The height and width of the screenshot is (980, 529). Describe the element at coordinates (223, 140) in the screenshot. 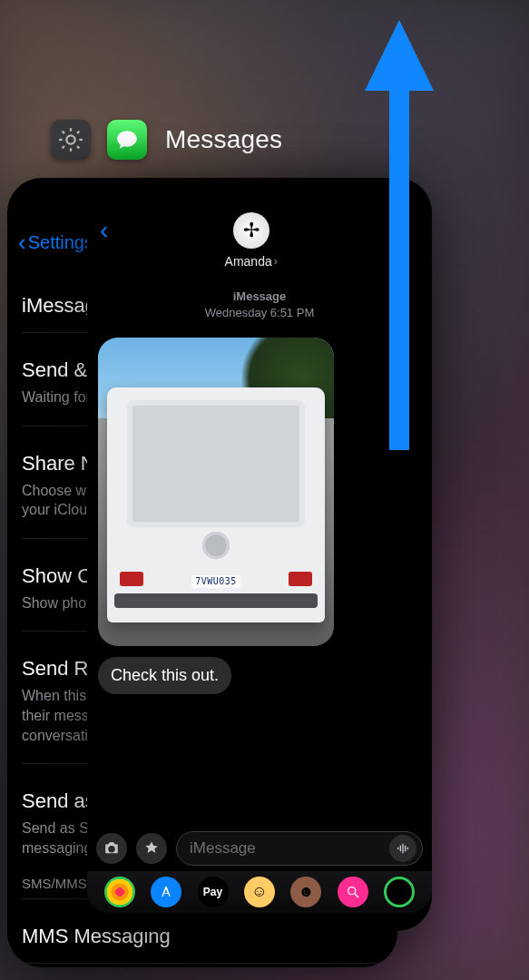

I see `frontmost-app-title: Messages` at that location.